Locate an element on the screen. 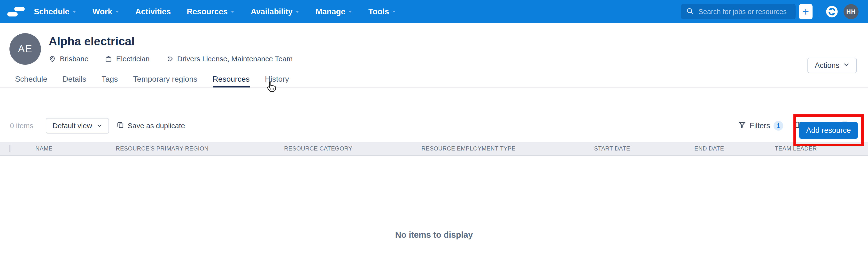 The image size is (868, 269). tab-temporary-regions: Temporary regions is located at coordinates (165, 79).